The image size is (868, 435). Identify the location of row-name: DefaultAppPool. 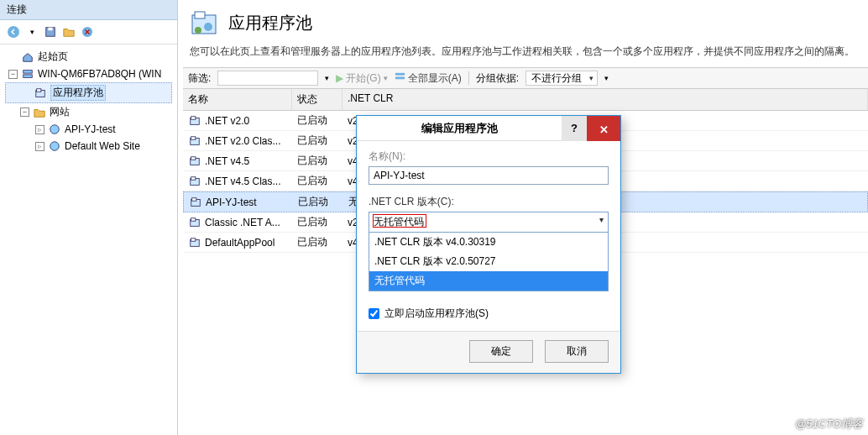
(240, 243).